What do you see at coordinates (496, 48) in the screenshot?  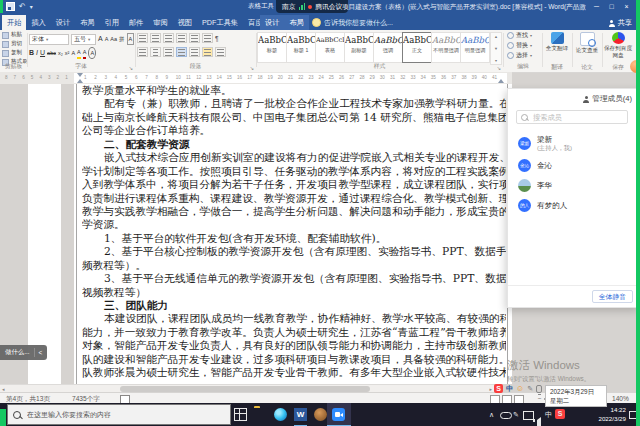 I see `styles-scroll-arrows: ▲ ▼ ▾` at bounding box center [496, 48].